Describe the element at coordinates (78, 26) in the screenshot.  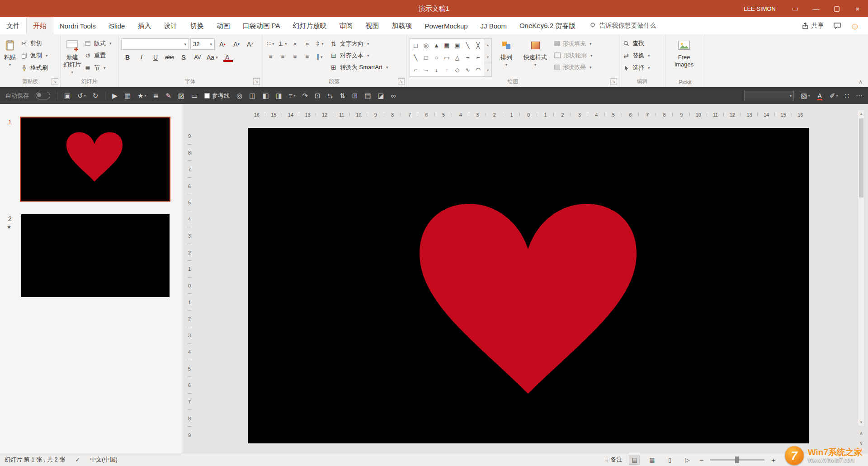
I see `tab-Nordri Tools: Nordri Tools` at that location.